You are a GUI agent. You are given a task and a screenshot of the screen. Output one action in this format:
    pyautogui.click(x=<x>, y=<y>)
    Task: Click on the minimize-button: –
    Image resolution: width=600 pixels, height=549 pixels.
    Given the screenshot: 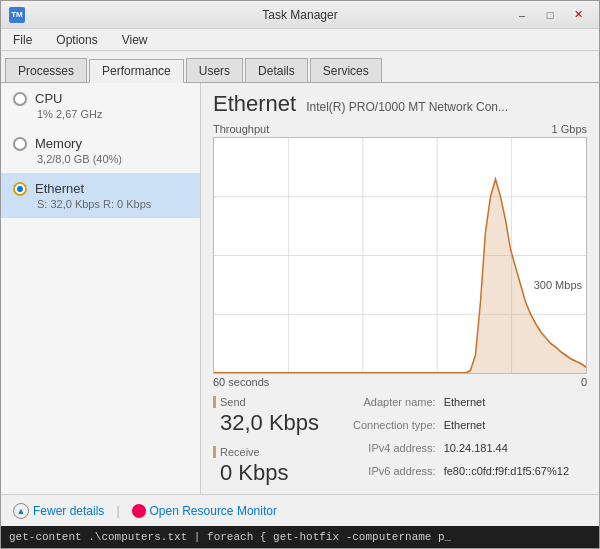 What is the action you would take?
    pyautogui.click(x=522, y=15)
    